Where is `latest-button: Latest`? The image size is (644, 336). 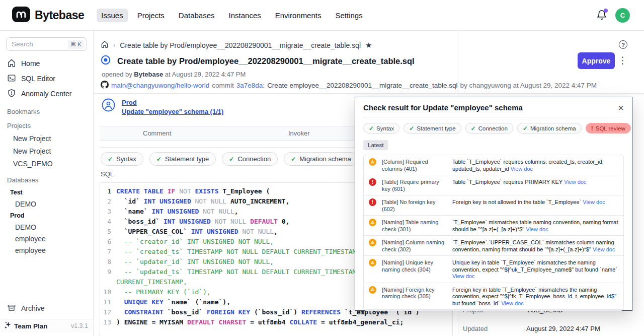
latest-button: Latest is located at coordinates (375, 145).